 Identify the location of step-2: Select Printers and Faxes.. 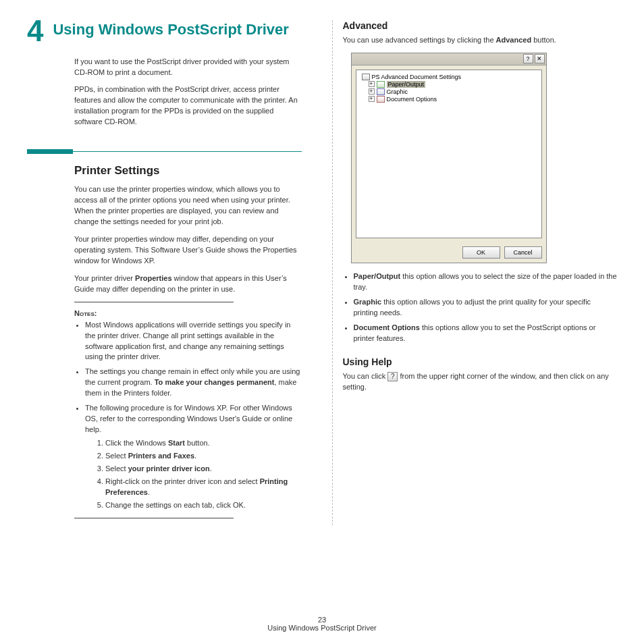
(204, 456).